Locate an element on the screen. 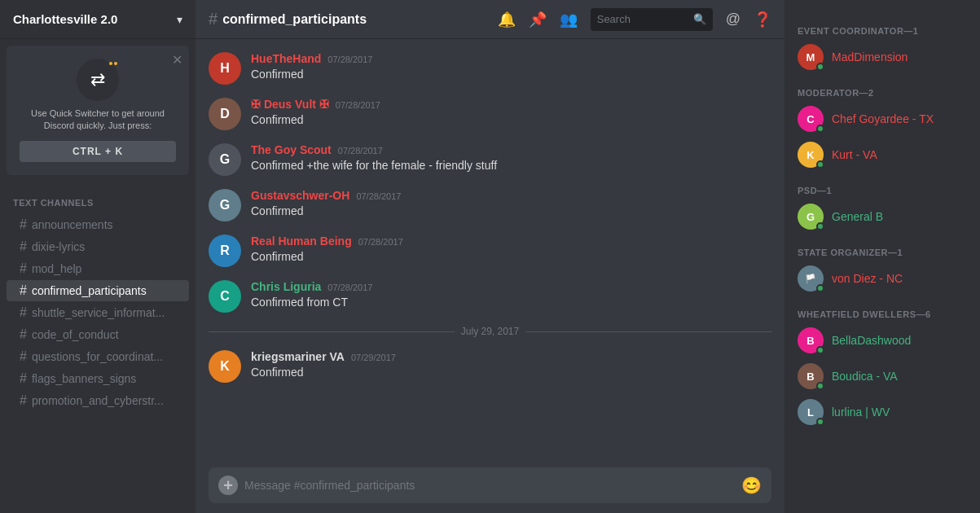 The height and width of the screenshot is (513, 980). list-item: K Kurt - VA is located at coordinates (882, 155).